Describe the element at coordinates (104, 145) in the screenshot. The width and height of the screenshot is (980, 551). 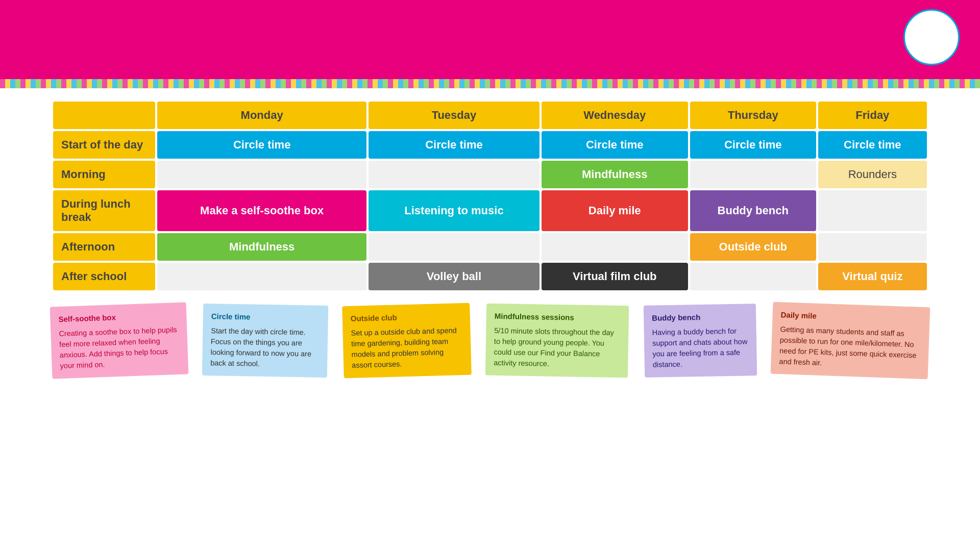
I see `row-label: Start of the day` at that location.